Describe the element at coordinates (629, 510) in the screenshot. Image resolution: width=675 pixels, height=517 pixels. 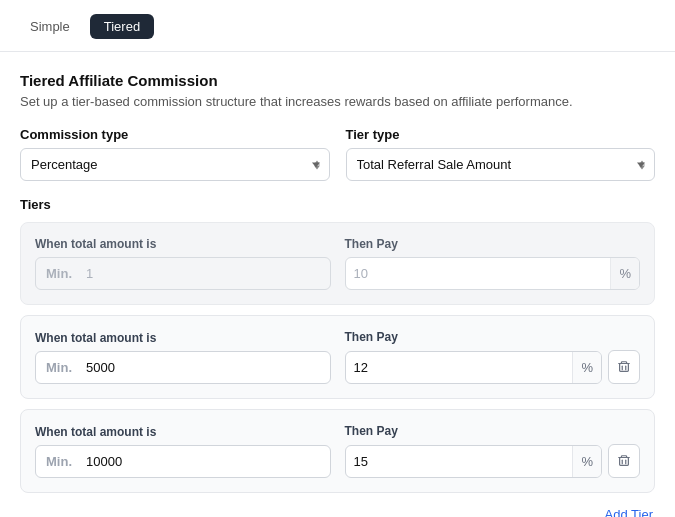
I see `add-tier-button: Add Tier` at that location.